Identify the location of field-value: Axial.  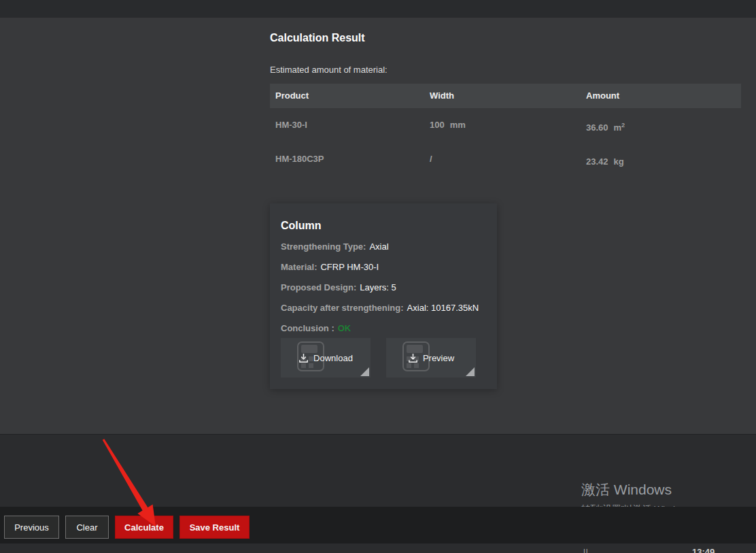
(379, 246).